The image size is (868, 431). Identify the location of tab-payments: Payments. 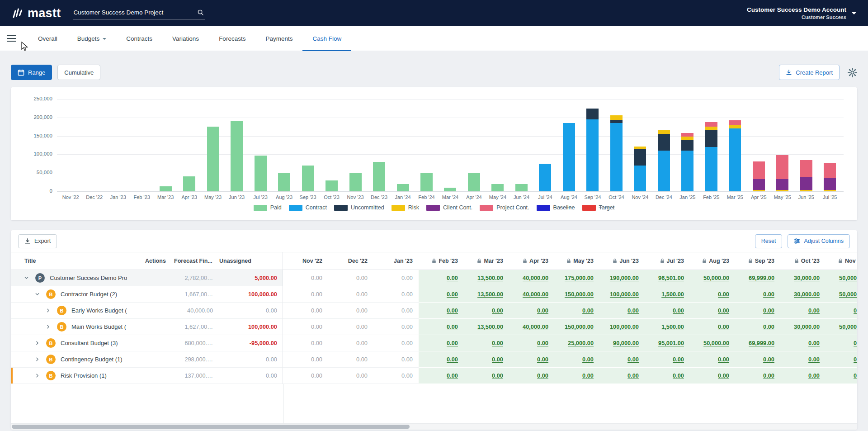
(279, 38).